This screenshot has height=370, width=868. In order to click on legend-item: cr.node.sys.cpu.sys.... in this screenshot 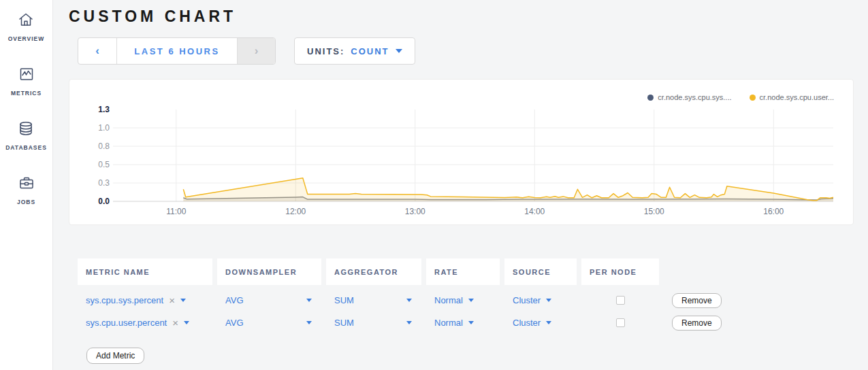, I will do `click(689, 97)`.